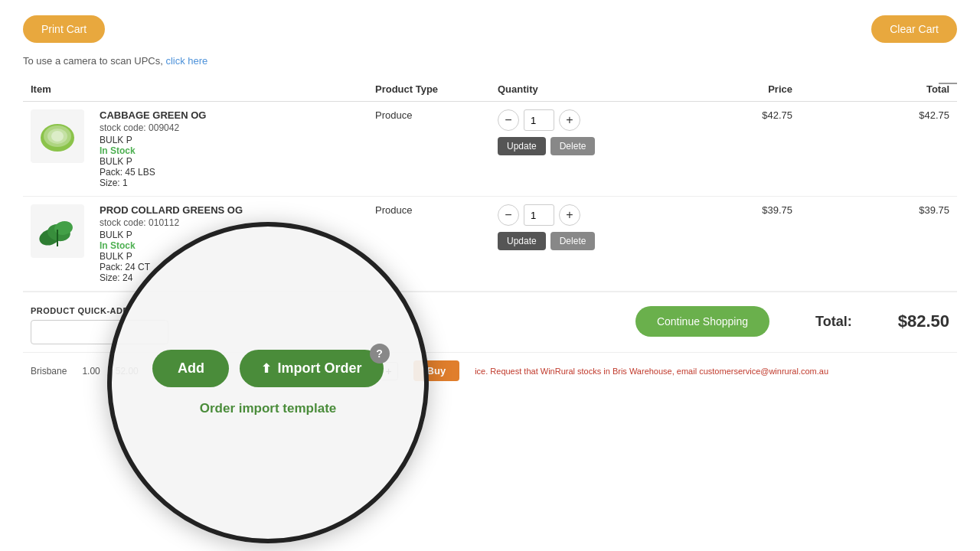 Image resolution: width=980 pixels, height=551 pixels. What do you see at coordinates (57, 136) in the screenshot?
I see `cabbage-svg` at bounding box center [57, 136].